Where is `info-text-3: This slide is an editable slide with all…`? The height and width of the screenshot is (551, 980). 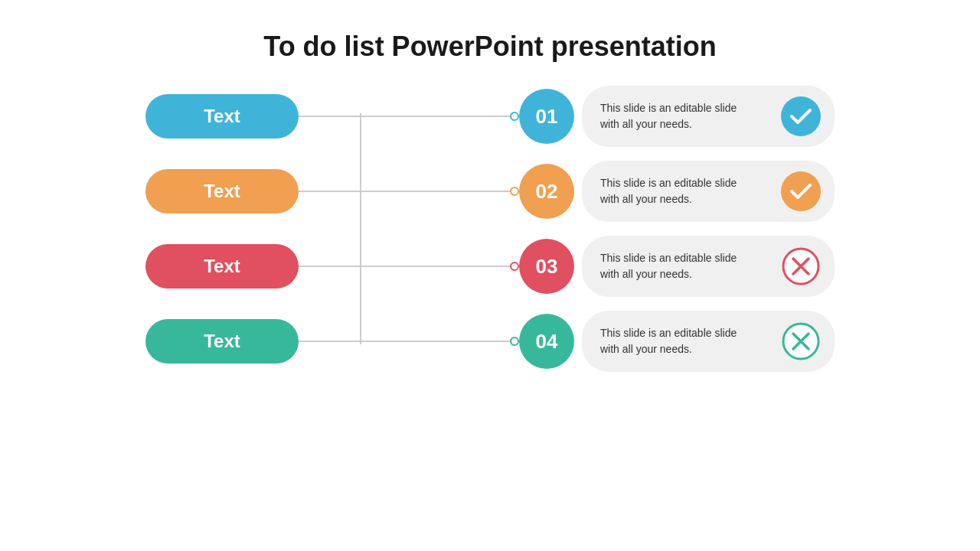 info-text-3: This slide is an editable slide with all… is located at coordinates (677, 266).